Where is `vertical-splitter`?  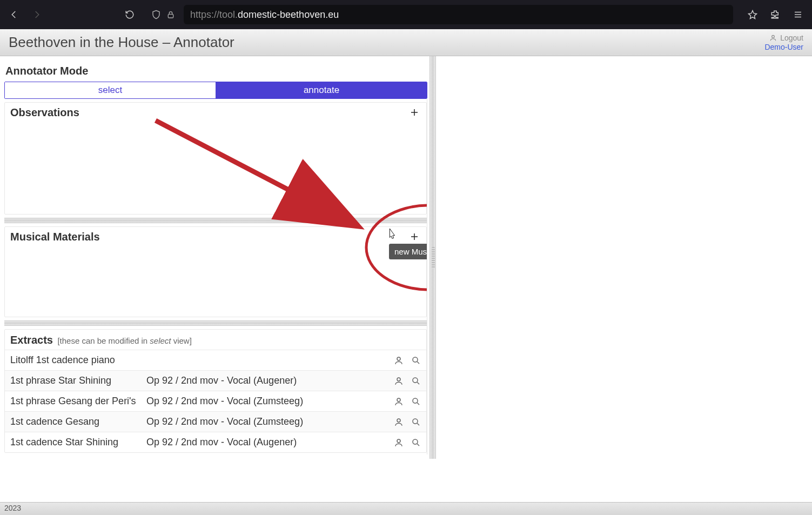
vertical-splitter is located at coordinates (433, 257).